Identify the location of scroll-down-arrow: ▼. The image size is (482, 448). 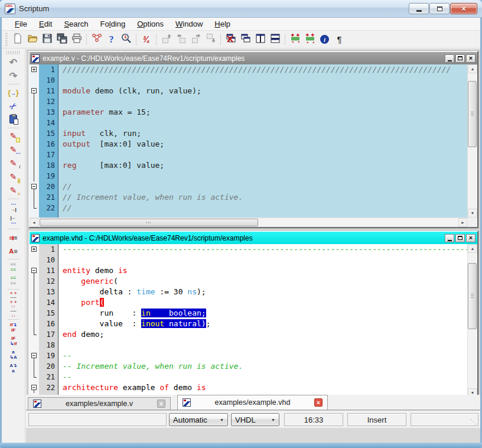
(473, 213).